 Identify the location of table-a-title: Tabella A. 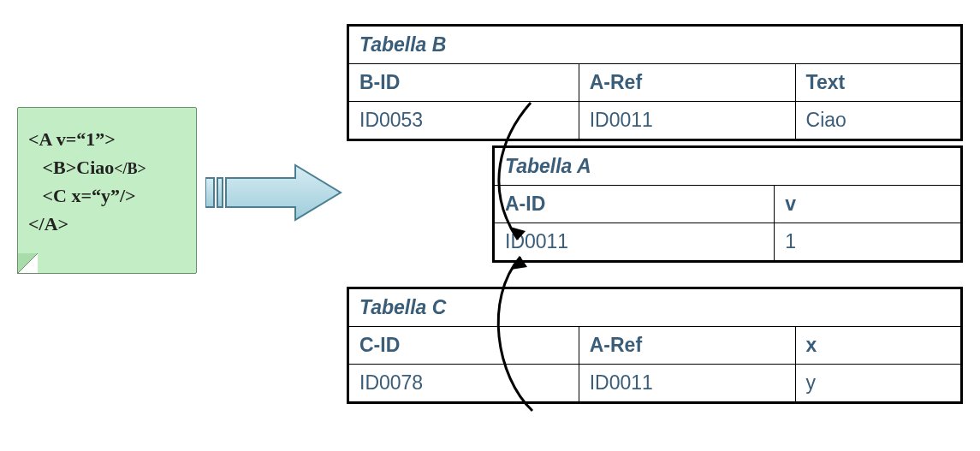
(728, 166).